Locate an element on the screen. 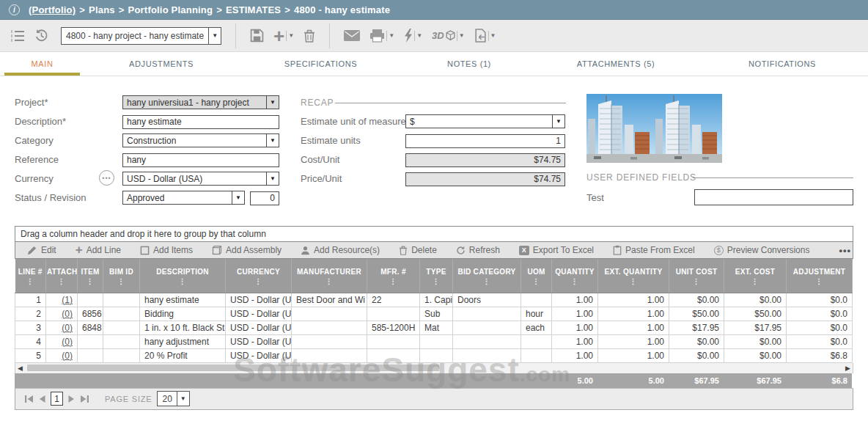 The image size is (868, 443). tab-notifications: NOTIFICATIONS is located at coordinates (782, 64).